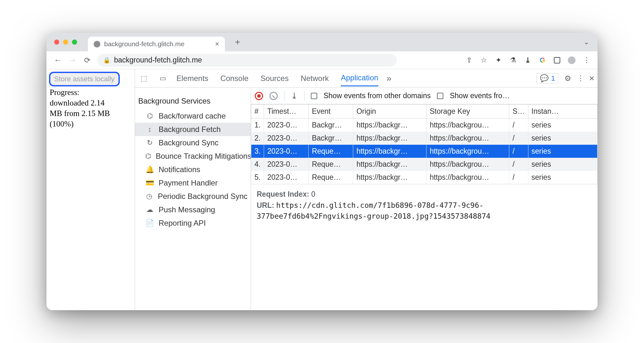  What do you see at coordinates (557, 60) in the screenshot?
I see `sidepanel-icon` at bounding box center [557, 60].